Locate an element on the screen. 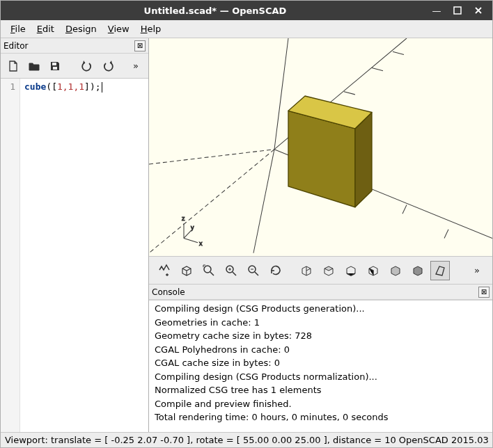 The height and width of the screenshot is (448, 493). status-bar: Viewport: translate = [ -0.25 2.07 -0.70… is located at coordinates (246, 440).